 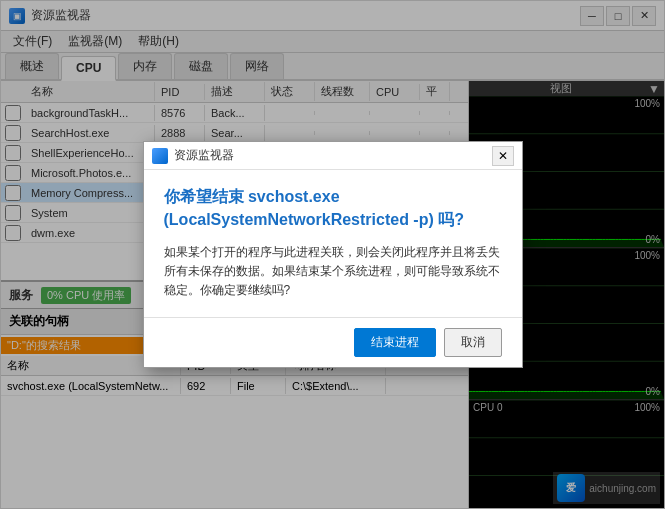 I want to click on dialog-sub-text: 如果某个打开的程序与此进程关联，则会关闭此程序并且将丢失所有未保存的数据。如果结…, so click(x=333, y=272).